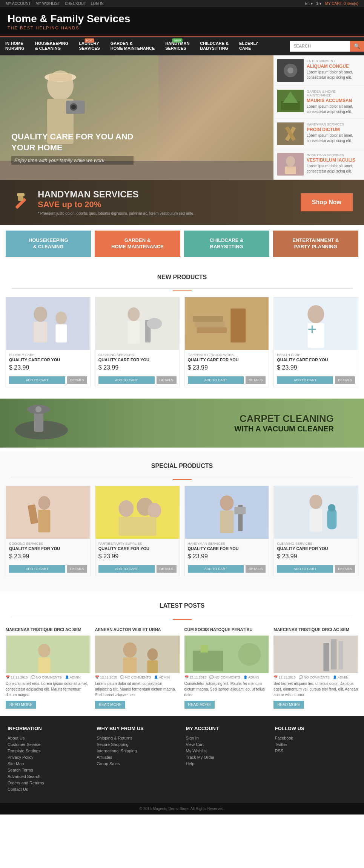 This screenshot has width=364, height=868. Describe the element at coordinates (319, 134) in the screenshot. I see `sidebar-item-2: HANDYMAN SERVICES PROIN DICTUM Lorem ips…` at that location.